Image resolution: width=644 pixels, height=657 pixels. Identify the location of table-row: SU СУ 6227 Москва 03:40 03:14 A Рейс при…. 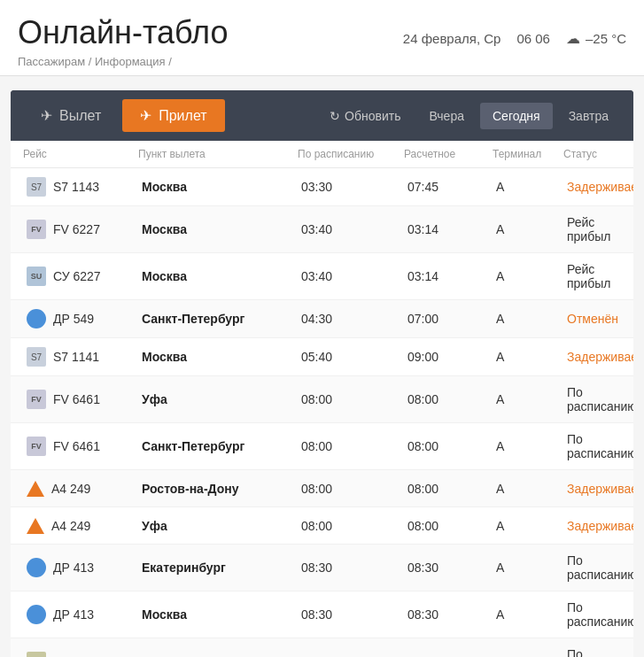
(322, 276).